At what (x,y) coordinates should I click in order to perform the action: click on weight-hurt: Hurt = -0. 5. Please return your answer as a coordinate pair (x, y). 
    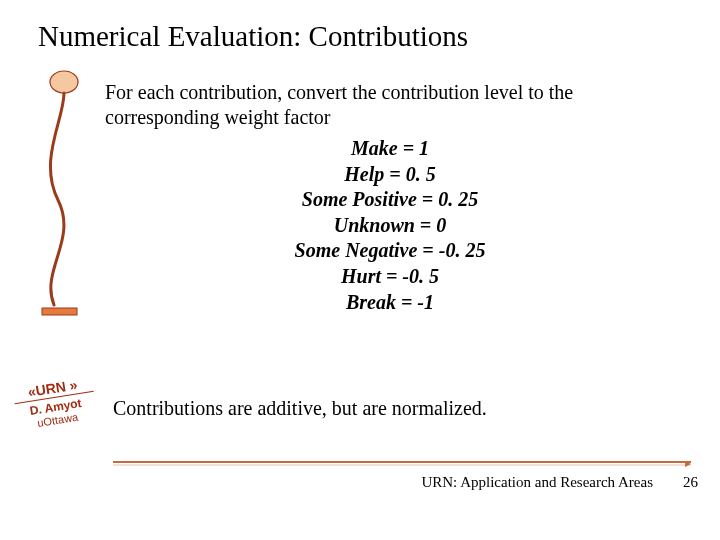
    Looking at the image, I should click on (390, 277).